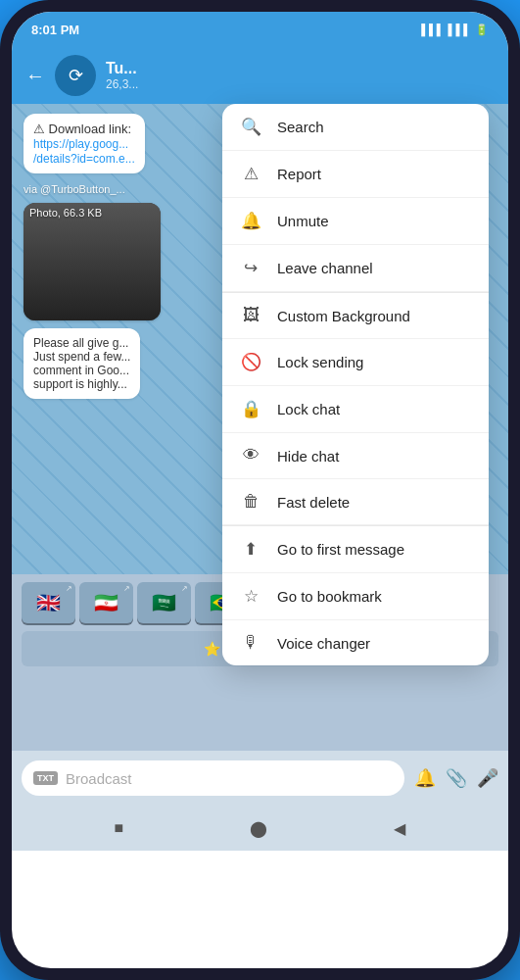 The image size is (520, 980). What do you see at coordinates (251, 127) in the screenshot?
I see `search-icon: 🔍` at bounding box center [251, 127].